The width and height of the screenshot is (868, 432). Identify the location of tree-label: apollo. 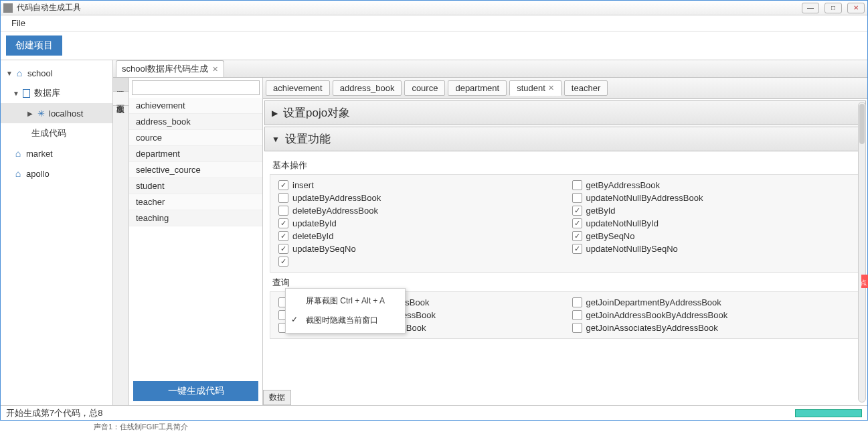
(37, 174).